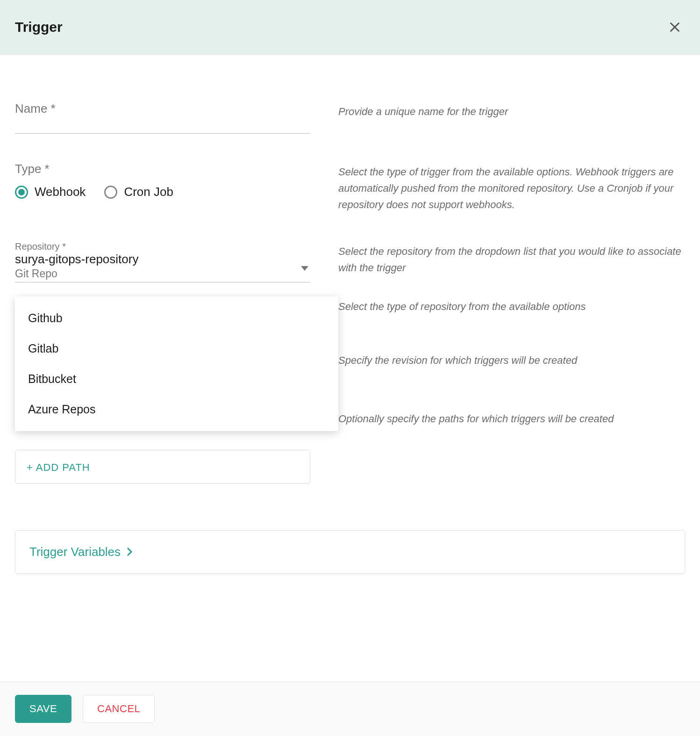 This screenshot has height=736, width=700. Describe the element at coordinates (350, 552) in the screenshot. I see `trigger-variables-section: Trigger Variables` at that location.